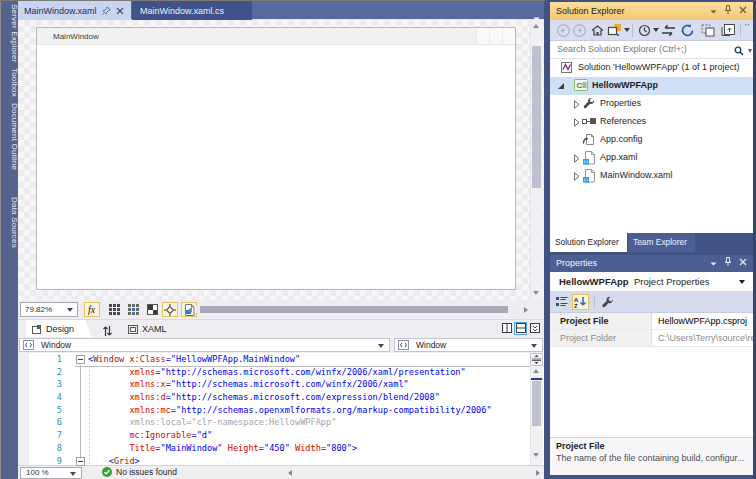 The image size is (756, 479). I want to click on categorized-button, so click(562, 302).